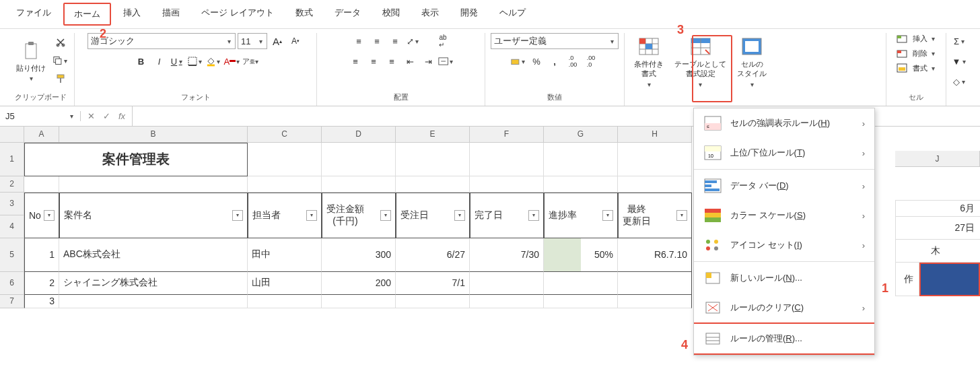  I want to click on copy-button: ▾, so click(61, 61).